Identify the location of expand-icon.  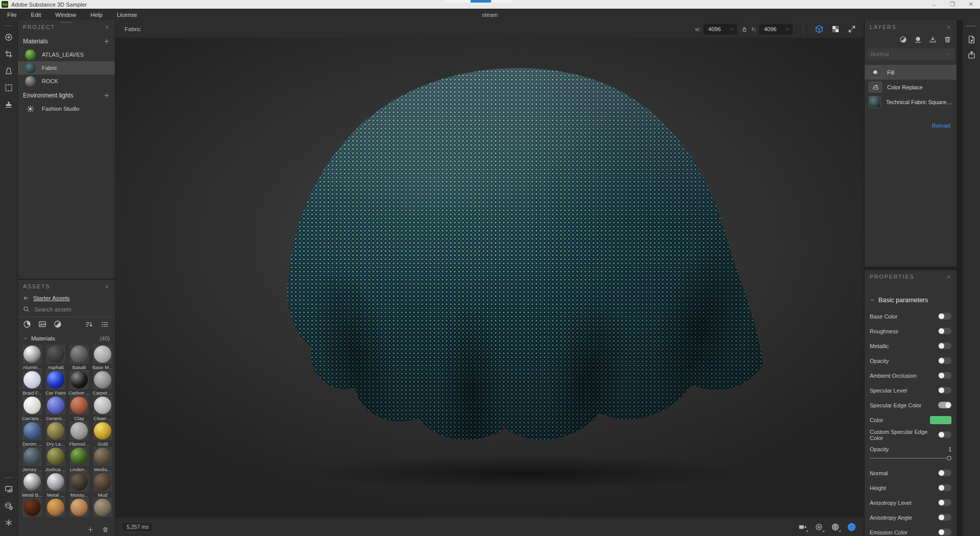
(852, 29).